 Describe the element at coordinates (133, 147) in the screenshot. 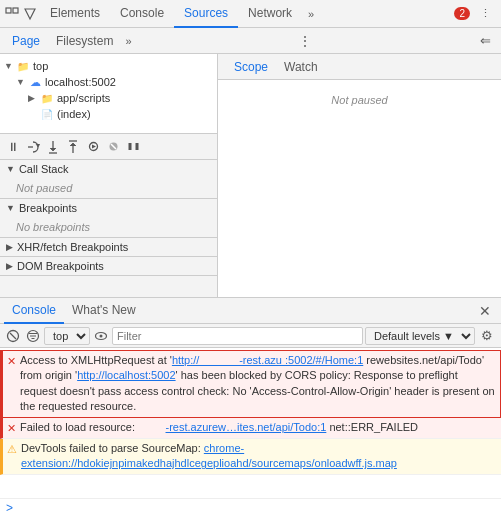

I see `resume-btn` at that location.